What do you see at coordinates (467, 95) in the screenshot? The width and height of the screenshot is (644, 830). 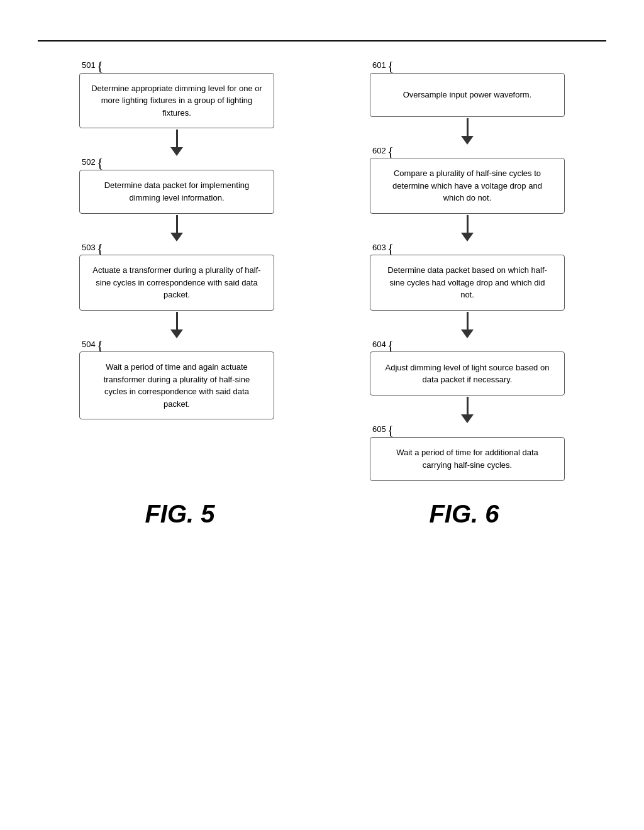 I see `step-box-601: Oversample input power waveform.` at bounding box center [467, 95].